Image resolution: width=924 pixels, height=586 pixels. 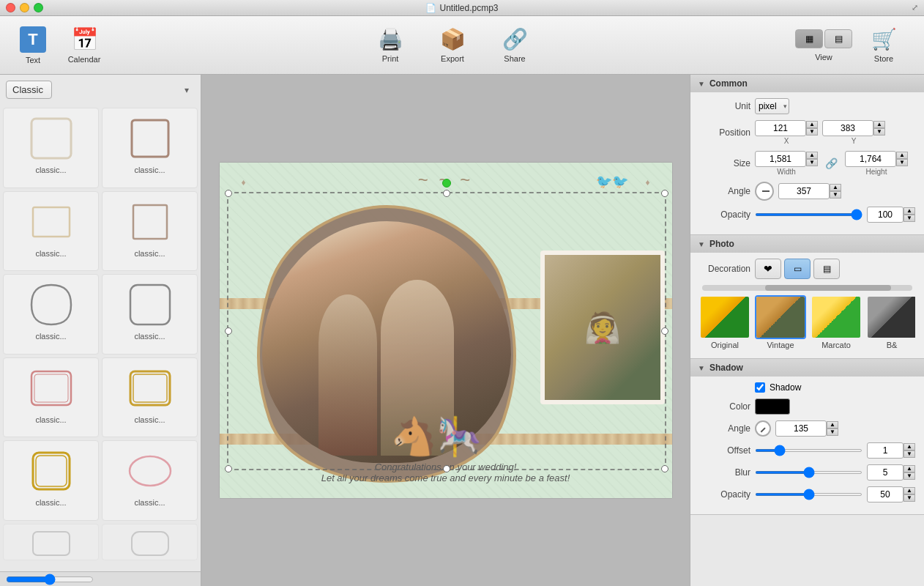 What do you see at coordinates (835, 191) in the screenshot?
I see `angle-stepper: ▲ ▼` at bounding box center [835, 191].